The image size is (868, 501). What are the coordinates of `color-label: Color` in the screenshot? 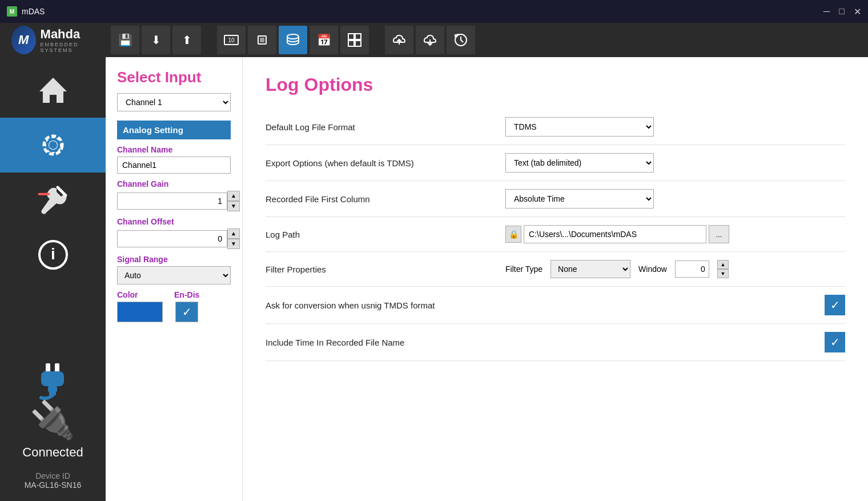 It's located at (140, 295).